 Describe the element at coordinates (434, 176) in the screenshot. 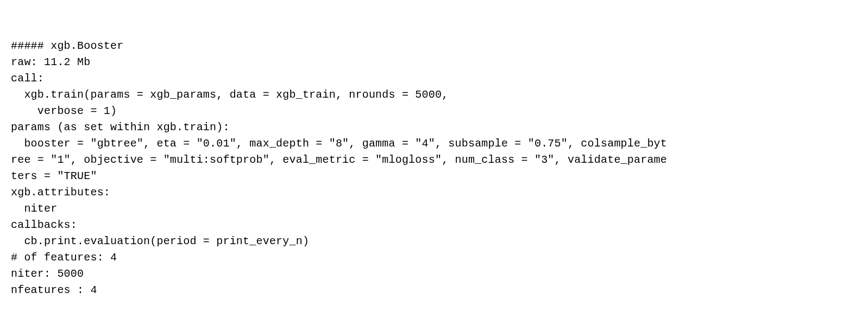

I see `output-line: ters = "TRUE"` at that location.